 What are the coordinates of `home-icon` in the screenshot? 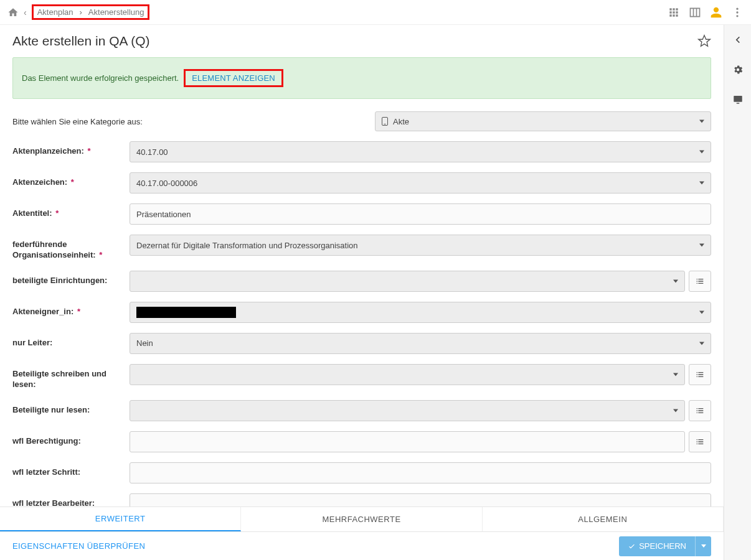 It's located at (13, 12).